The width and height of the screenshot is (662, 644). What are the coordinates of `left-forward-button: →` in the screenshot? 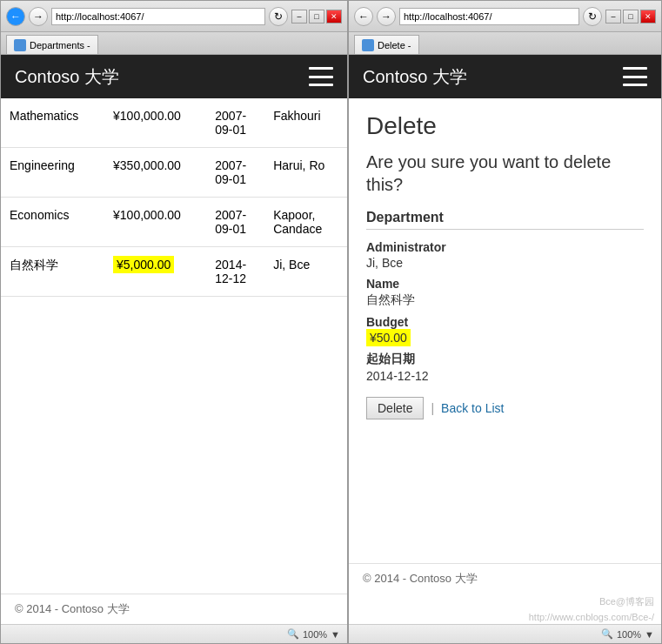 It's located at (38, 17).